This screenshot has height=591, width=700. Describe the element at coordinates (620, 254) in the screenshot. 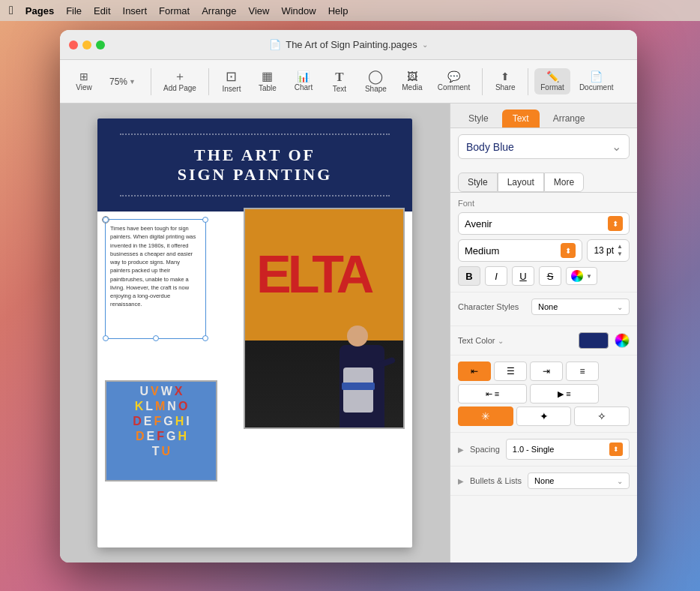

I see `size-down-icon: ▼` at that location.